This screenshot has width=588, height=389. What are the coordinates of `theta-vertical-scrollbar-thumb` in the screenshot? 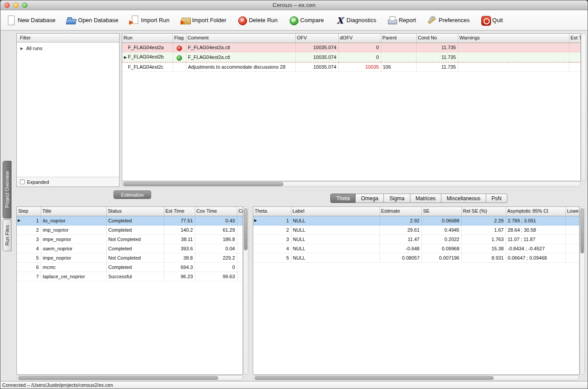 It's located at (582, 231).